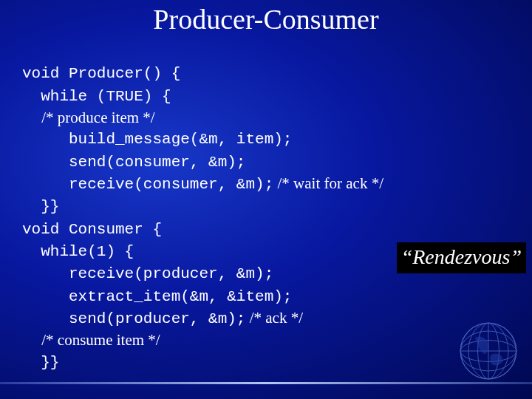  What do you see at coordinates (274, 318) in the screenshot?
I see `code-comment: /* ack */` at bounding box center [274, 318].